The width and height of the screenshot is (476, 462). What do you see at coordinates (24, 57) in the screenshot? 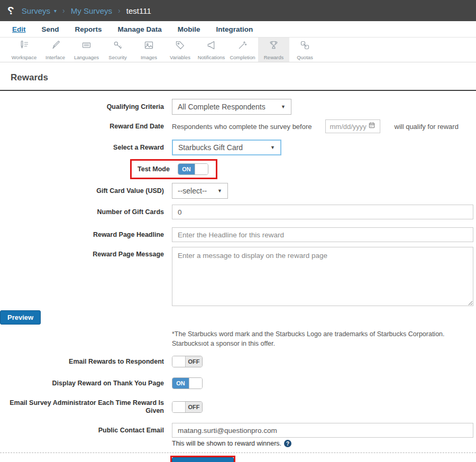
I see `toolbar-item-label: Workspace` at bounding box center [24, 57].